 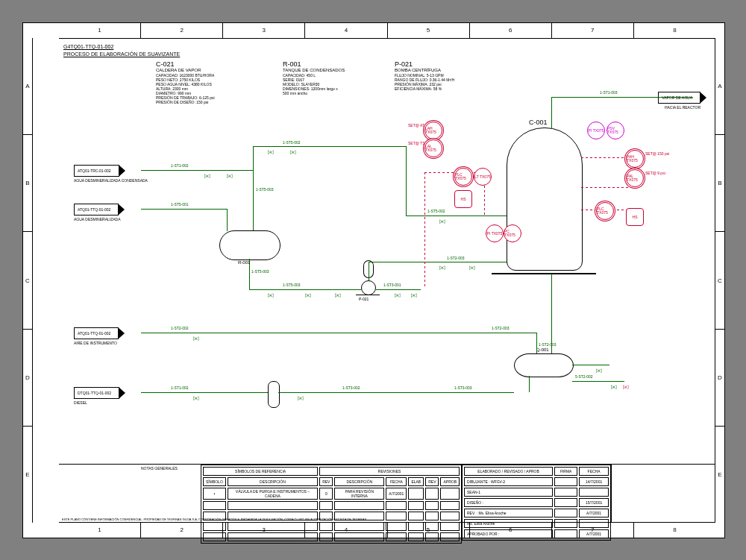 I want to click on line-number: 1-ST3-003, so click(x=463, y=388).